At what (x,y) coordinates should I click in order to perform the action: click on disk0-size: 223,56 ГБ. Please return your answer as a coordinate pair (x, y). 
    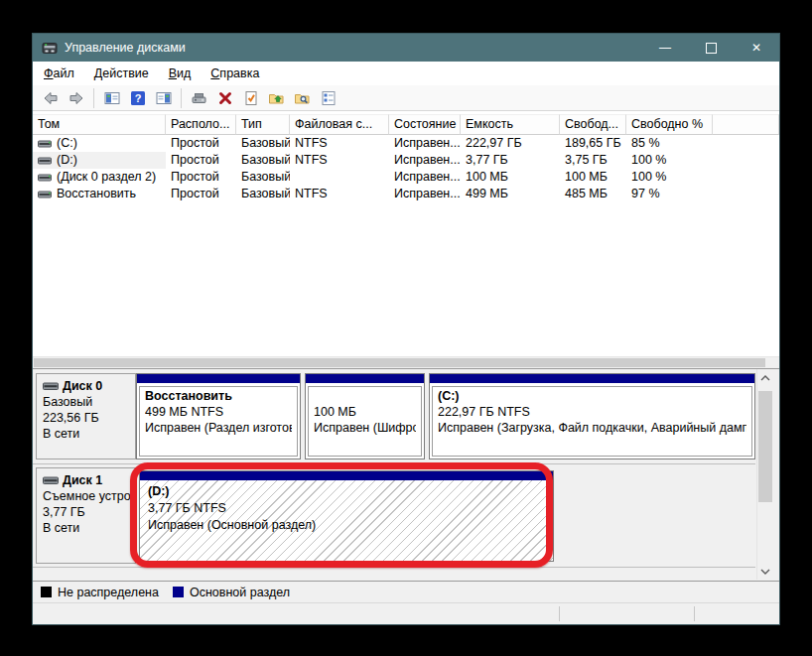
    Looking at the image, I should click on (89, 418).